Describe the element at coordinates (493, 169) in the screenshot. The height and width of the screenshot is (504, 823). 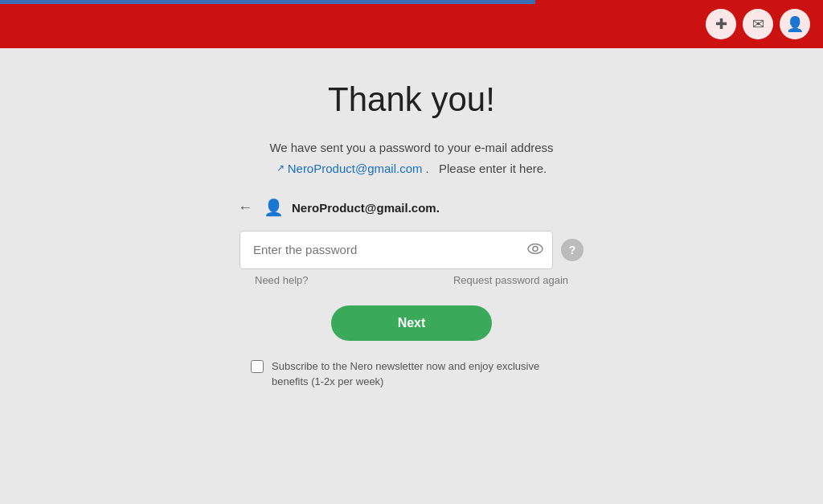
I see `subtitle-line2: Please enter it here.` at that location.